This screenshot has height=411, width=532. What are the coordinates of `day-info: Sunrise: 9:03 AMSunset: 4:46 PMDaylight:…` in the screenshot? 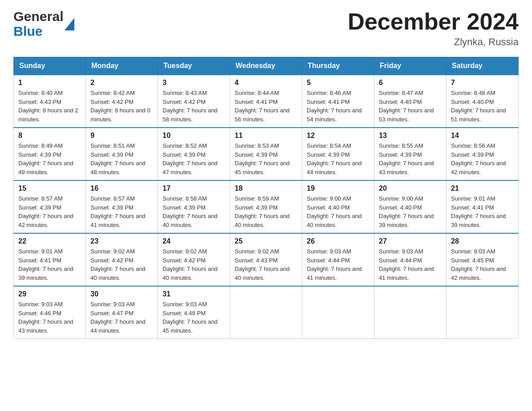 It's located at (50, 317).